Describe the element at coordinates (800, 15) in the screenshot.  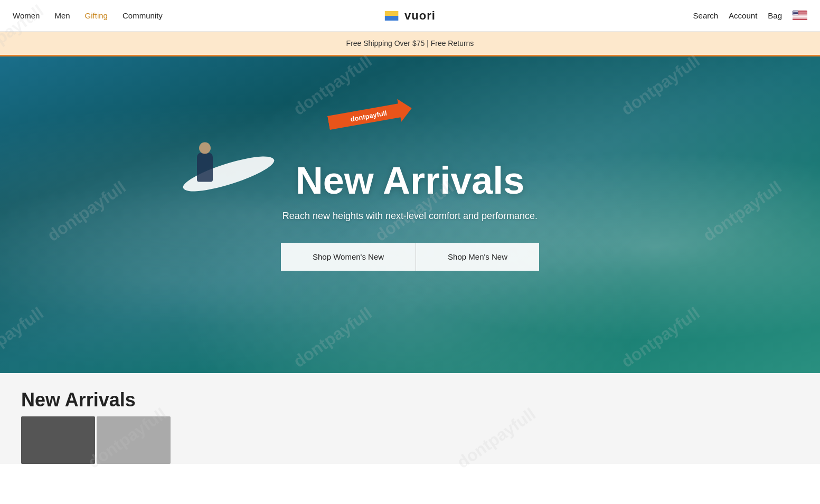
I see `us-flag-icon` at that location.